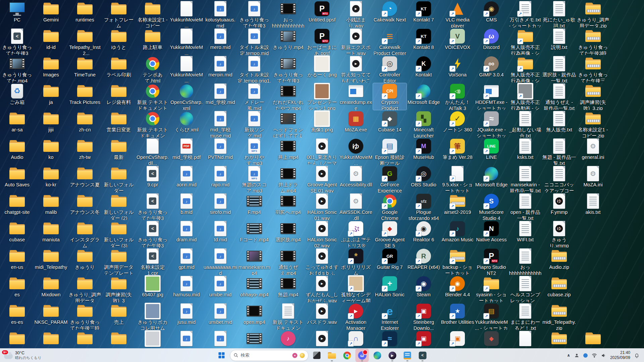 Image resolution: width=644 pixels, height=362 pixels. I want to click on desktop-icon: 名称未設定1 - コピー.zip, so click(593, 124).